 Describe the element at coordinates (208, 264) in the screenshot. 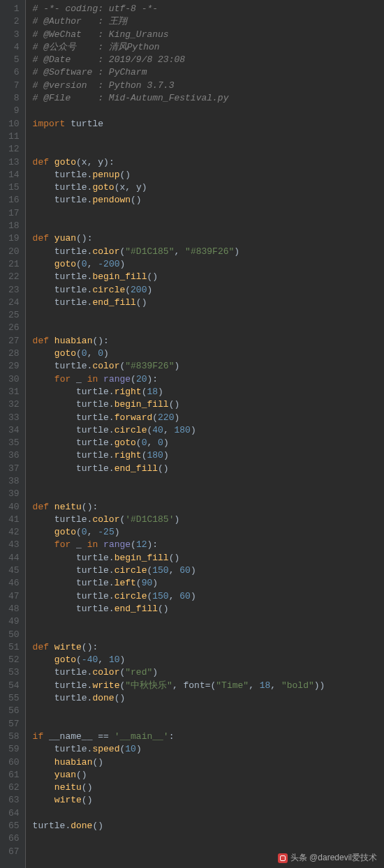

I see `code-line: goto(0, -200)` at that location.